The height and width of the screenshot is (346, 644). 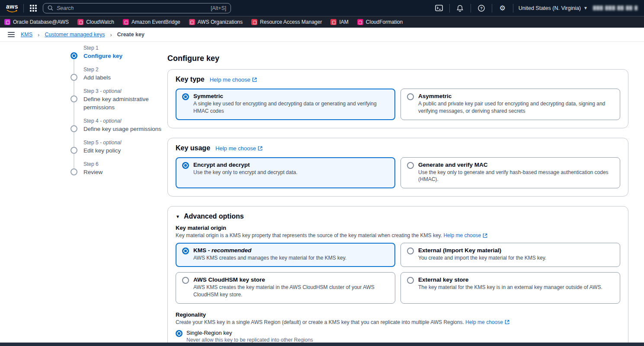 What do you see at coordinates (118, 168) in the screenshot?
I see `step-item-review: Step 6 Review` at bounding box center [118, 168].